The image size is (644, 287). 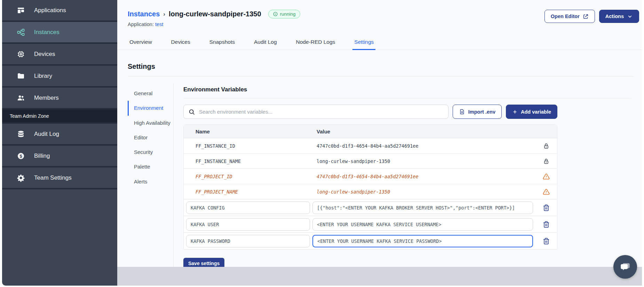 What do you see at coordinates (370, 112) in the screenshot?
I see `environment-controls: Import .env Add variable` at bounding box center [370, 112].